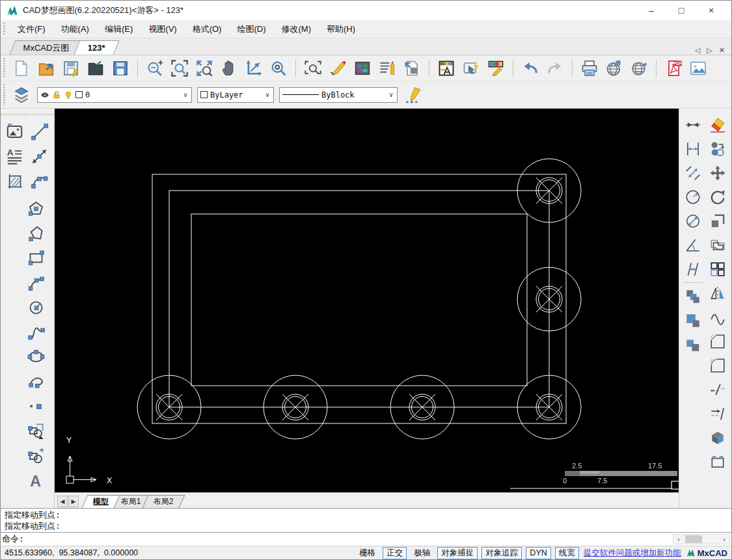 The image size is (732, 560). What do you see at coordinates (313, 68) in the screenshot?
I see `view-preview-icon` at bounding box center [313, 68].